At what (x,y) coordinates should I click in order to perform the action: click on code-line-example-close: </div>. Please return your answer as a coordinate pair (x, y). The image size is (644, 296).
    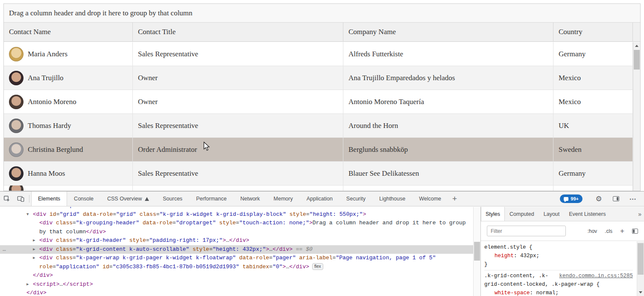
    Looking at the image, I should click on (237, 293).